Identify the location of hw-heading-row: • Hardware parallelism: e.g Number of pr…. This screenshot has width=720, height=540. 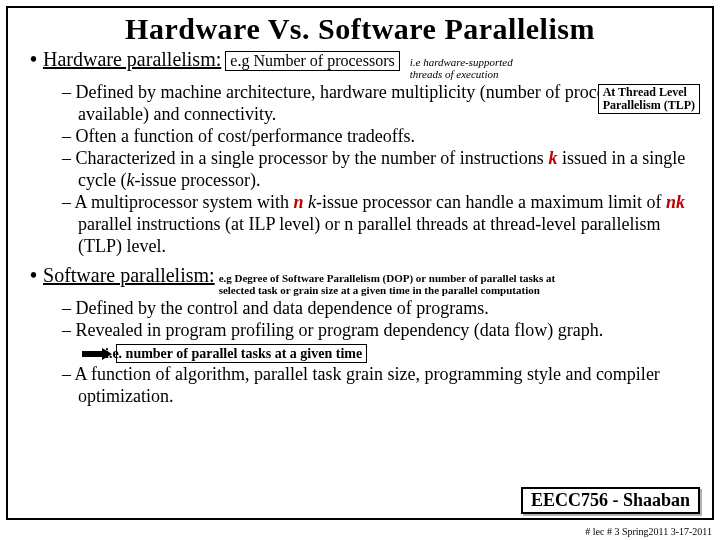
(366, 64).